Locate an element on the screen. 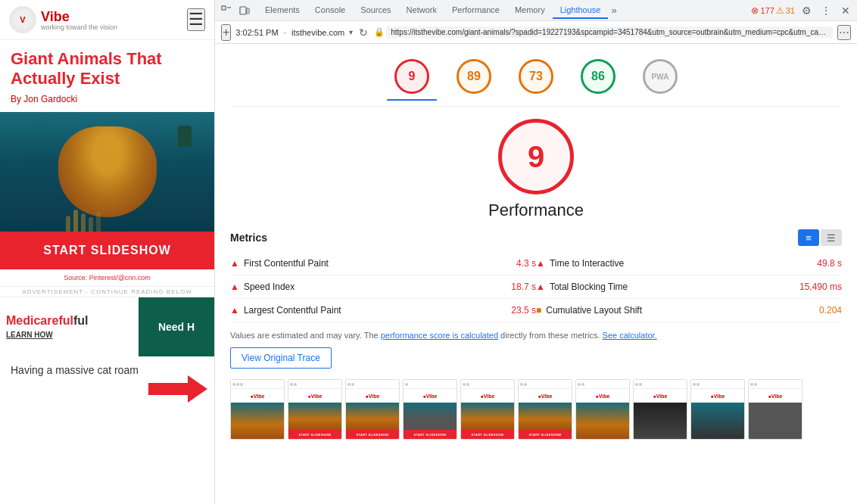 The height and width of the screenshot is (504, 857). metric-first-contentful-paint: ▲ First Contentful Paint 4.3 s is located at coordinates (383, 263).